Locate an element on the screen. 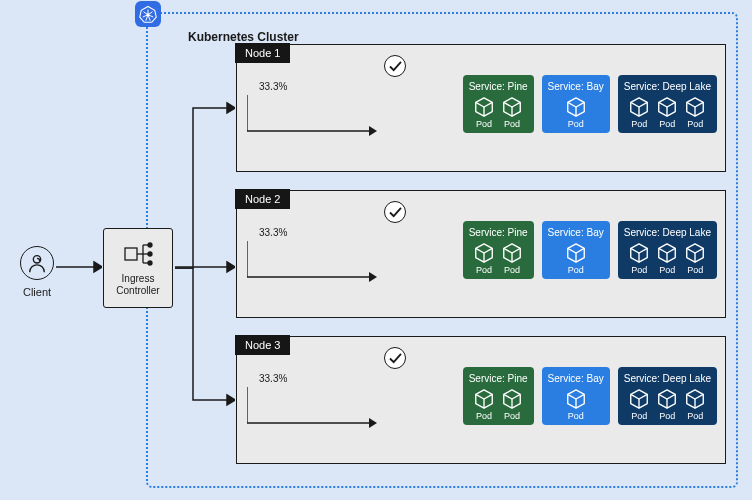  node-title: Node 1 is located at coordinates (262, 53).